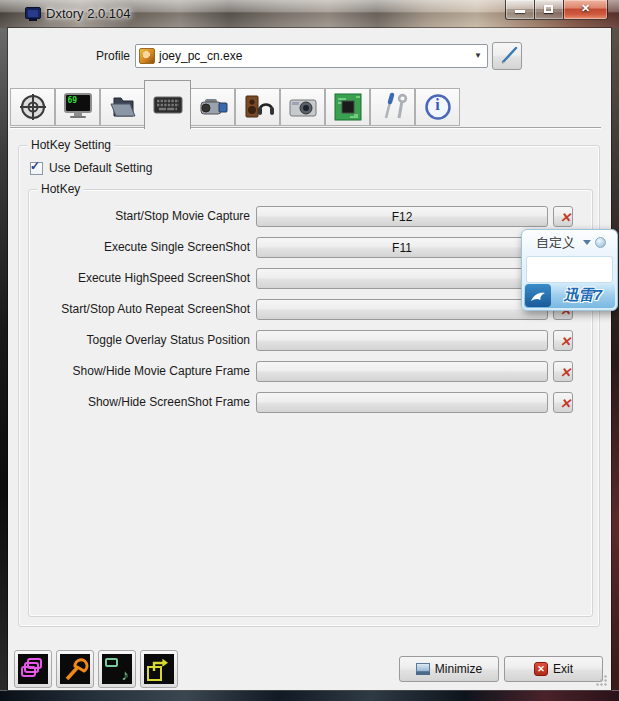 Image resolution: width=619 pixels, height=701 pixels. What do you see at coordinates (129, 372) in the screenshot?
I see `hotkey-row-label: Show/Hide Movie Capture Frame` at bounding box center [129, 372].